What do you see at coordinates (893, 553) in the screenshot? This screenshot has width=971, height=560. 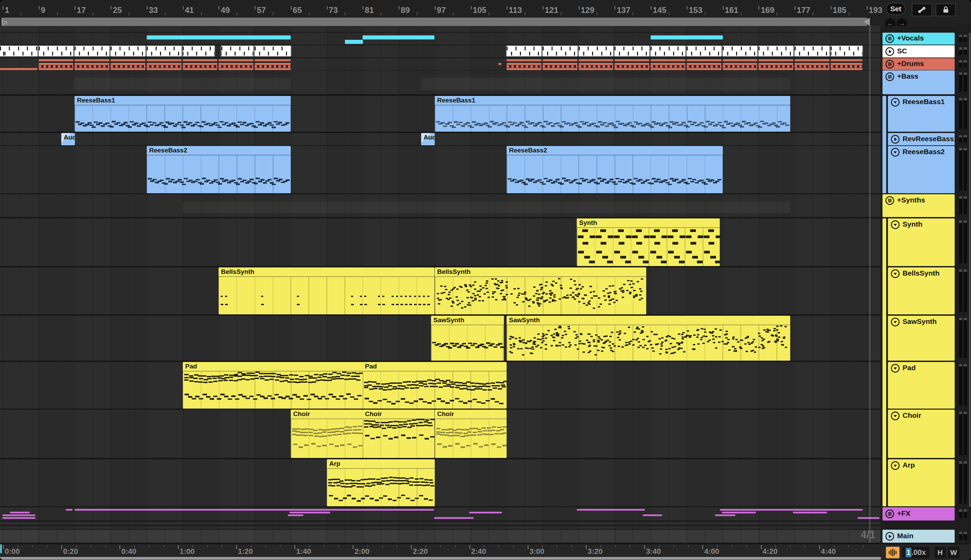 I see `audio-engine-button` at bounding box center [893, 553].